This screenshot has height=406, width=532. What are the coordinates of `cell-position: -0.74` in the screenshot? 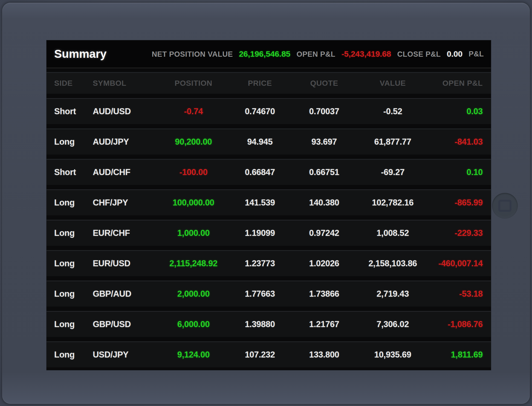 It's located at (193, 111).